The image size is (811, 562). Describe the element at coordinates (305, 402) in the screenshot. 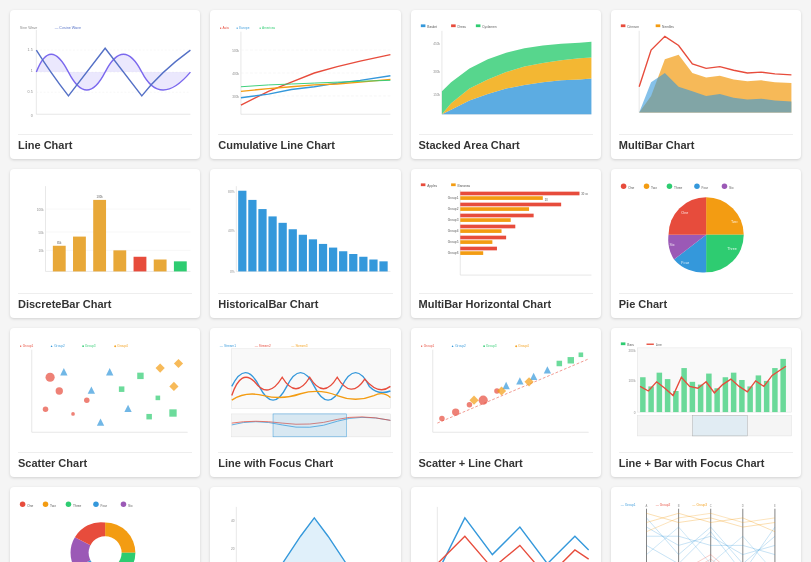

I see `card-line-focus: — Stream1 — Stream2 — Stream3 Line with …` at that location.